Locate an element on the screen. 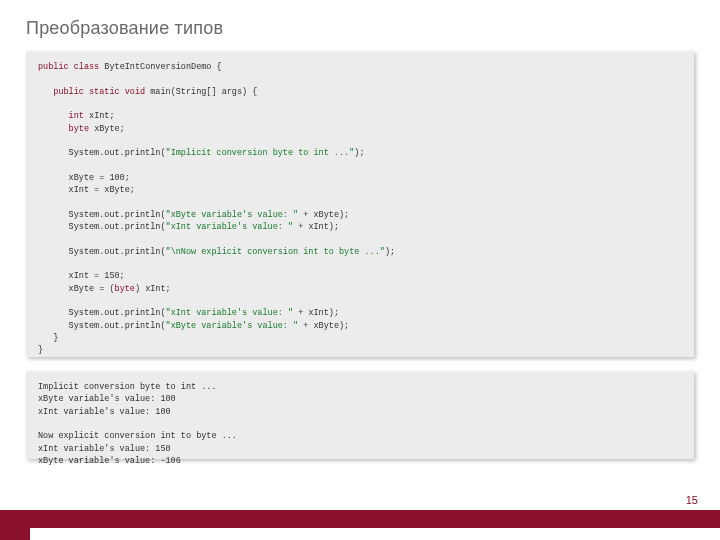 The image size is (720, 540). footer-accent is located at coordinates (15, 534).